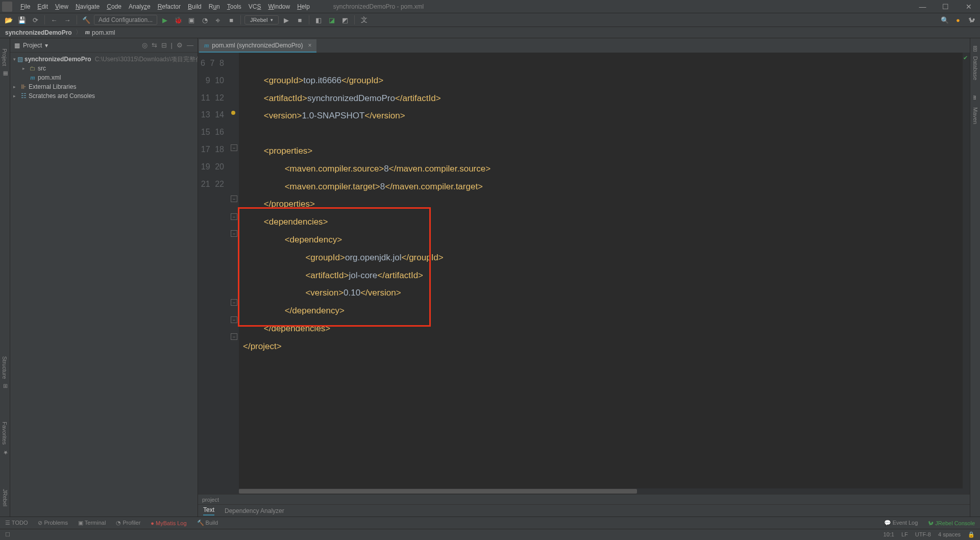 This screenshot has height=540, width=980. What do you see at coordinates (233, 113) in the screenshot?
I see `warning-marker` at bounding box center [233, 113].